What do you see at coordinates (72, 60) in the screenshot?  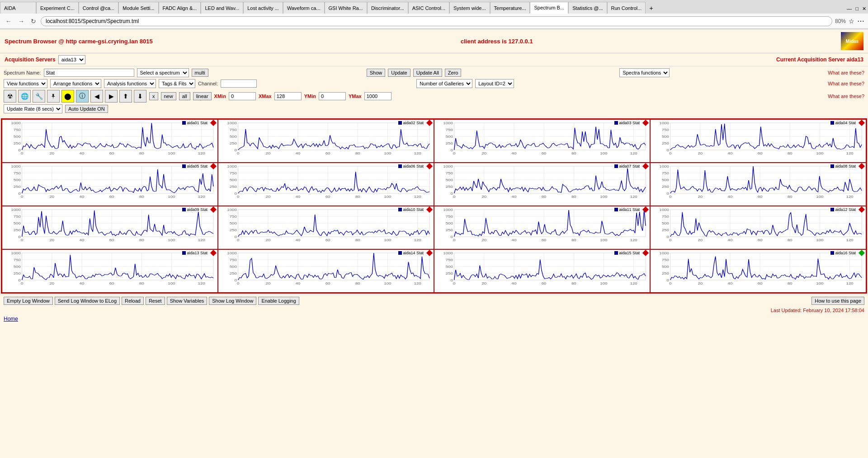 I see `server-select: aida13` at bounding box center [72, 60].